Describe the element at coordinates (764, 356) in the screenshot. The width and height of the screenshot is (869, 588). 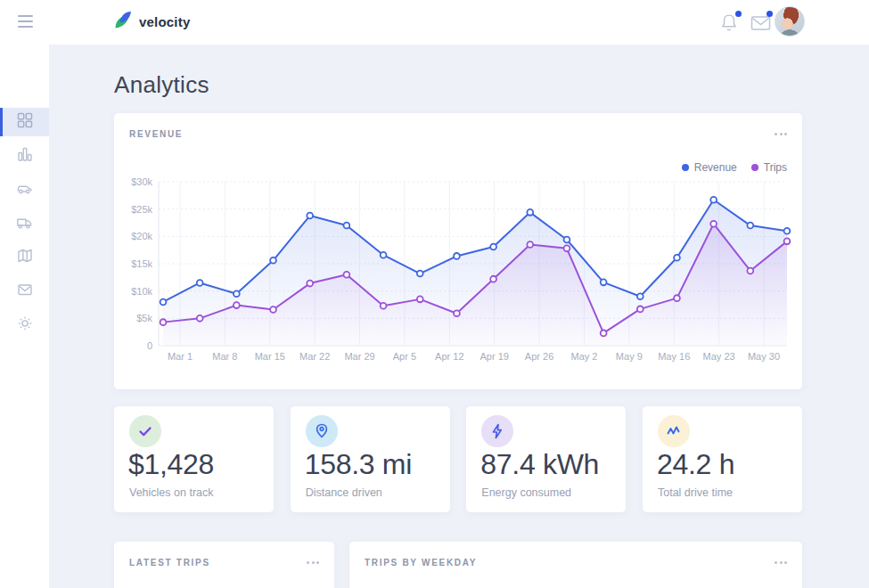
I see `svg-text: May 30` at that location.